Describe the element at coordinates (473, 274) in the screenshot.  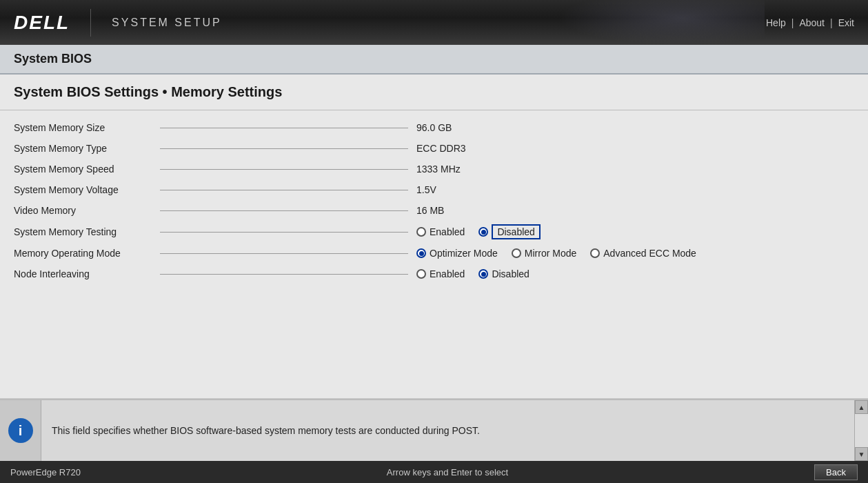
I see `radio-group-ni: Enabled Disabled` at that location.